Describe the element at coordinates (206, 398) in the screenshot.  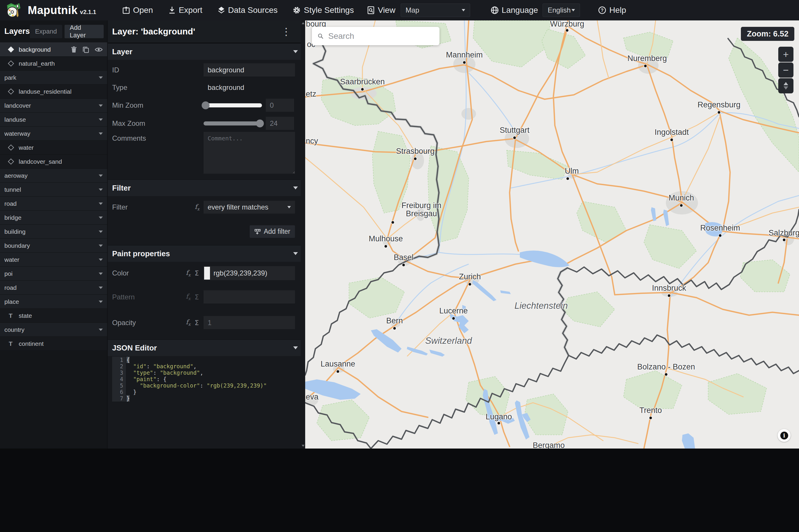
I see `json-line-7: 7}` at that location.